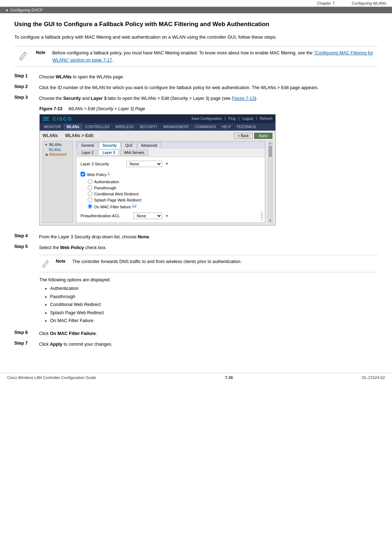 The height and width of the screenshot is (554, 392). Describe the element at coordinates (196, 237) in the screenshot. I see `step-4: Step 4 From the Layer 3 Security drop-do…` at that location.